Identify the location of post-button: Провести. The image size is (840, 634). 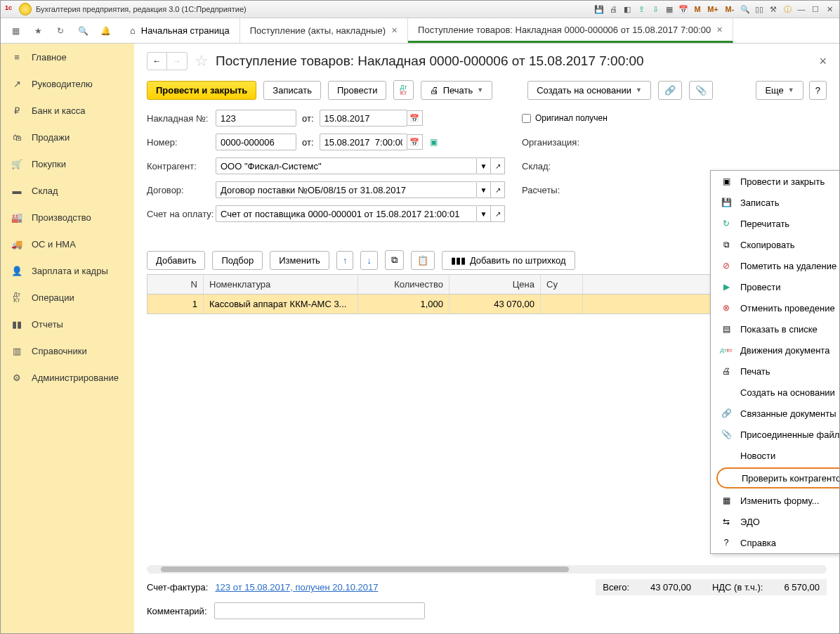
(357, 90).